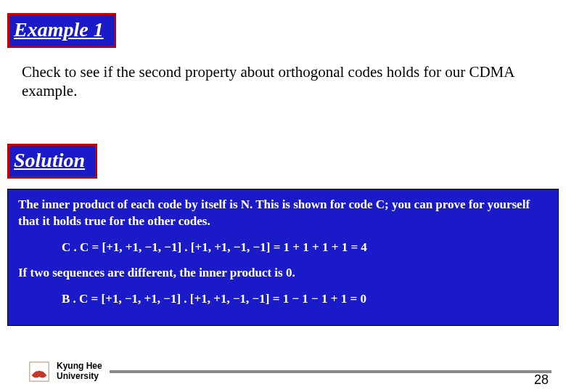  What do you see at coordinates (283, 81) in the screenshot?
I see `problem-statement: Check to see if the second property abou…` at bounding box center [283, 81].